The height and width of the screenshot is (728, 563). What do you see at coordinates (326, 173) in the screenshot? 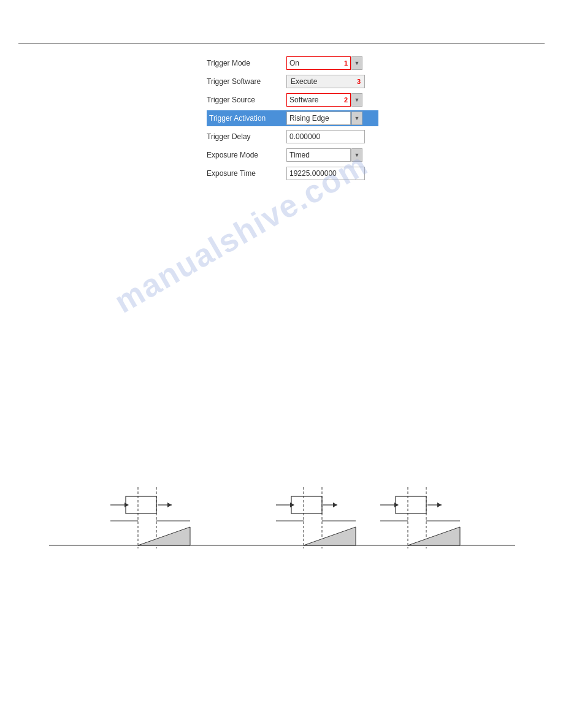
I see `exposure-time-value: 19225.000000` at bounding box center [326, 173].